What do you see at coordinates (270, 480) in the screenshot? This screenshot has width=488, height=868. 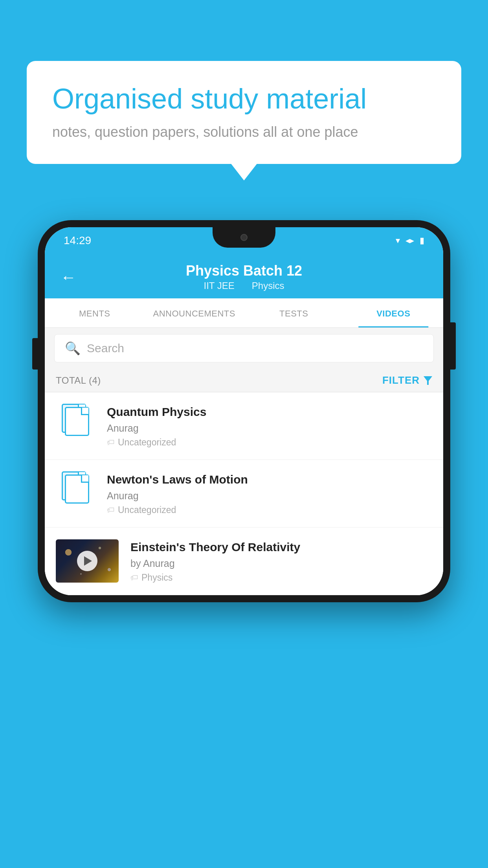 I see `video-title: Newton's Laws of Motion` at bounding box center [270, 480].